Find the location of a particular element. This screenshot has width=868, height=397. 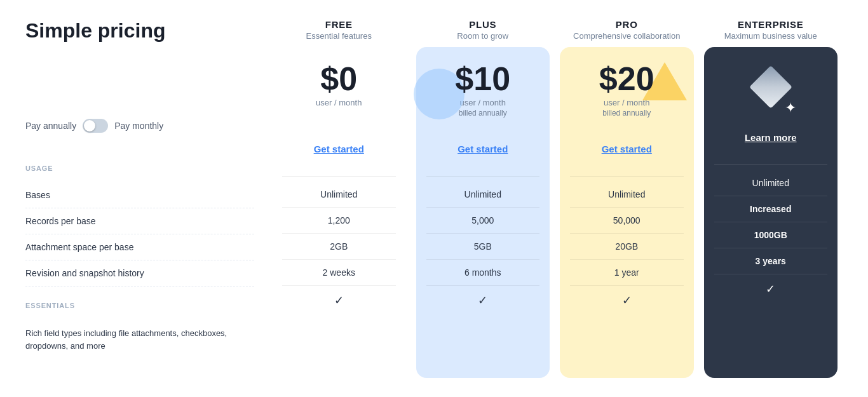

plan-header-free: FREE Essential features is located at coordinates (339, 33).